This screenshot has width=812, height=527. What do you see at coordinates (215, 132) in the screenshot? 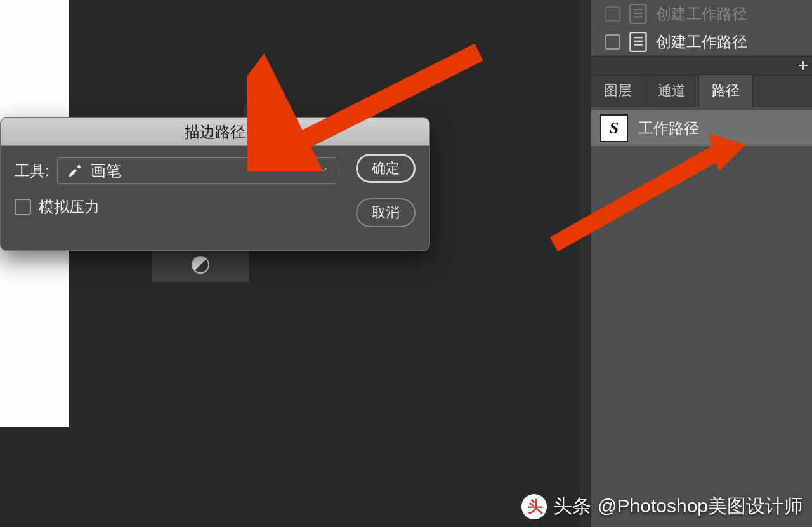
I see `dialog-title: 描边路径` at bounding box center [215, 132].